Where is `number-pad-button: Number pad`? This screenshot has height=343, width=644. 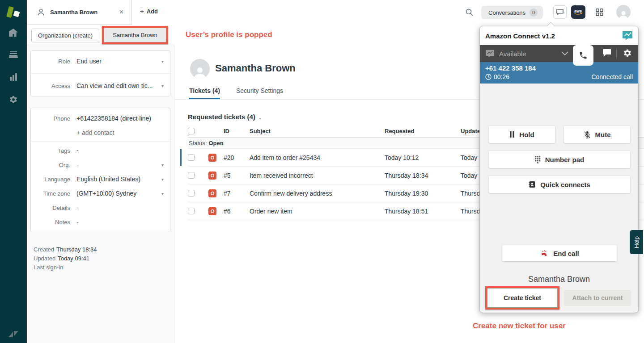
number-pad-button: Number pad is located at coordinates (559, 159).